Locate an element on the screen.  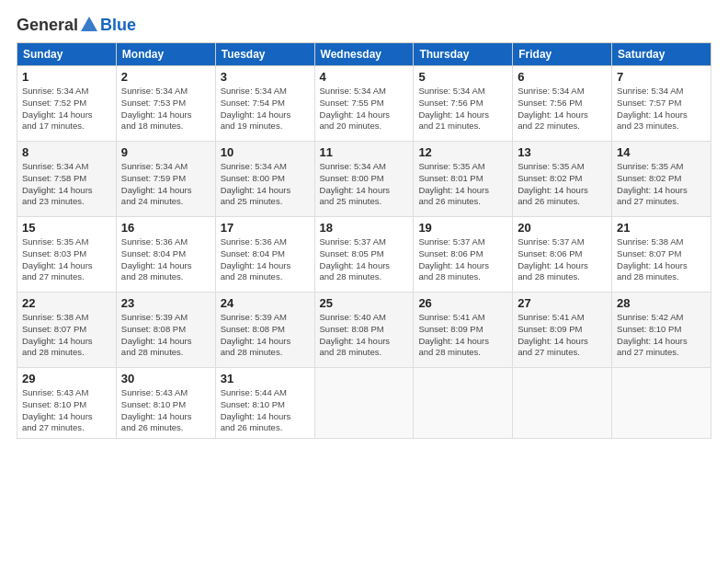
calendar-week-4: 22Sunrise: 5:38 AM Sunset: 8:07 PM Dayli… is located at coordinates (364, 330).